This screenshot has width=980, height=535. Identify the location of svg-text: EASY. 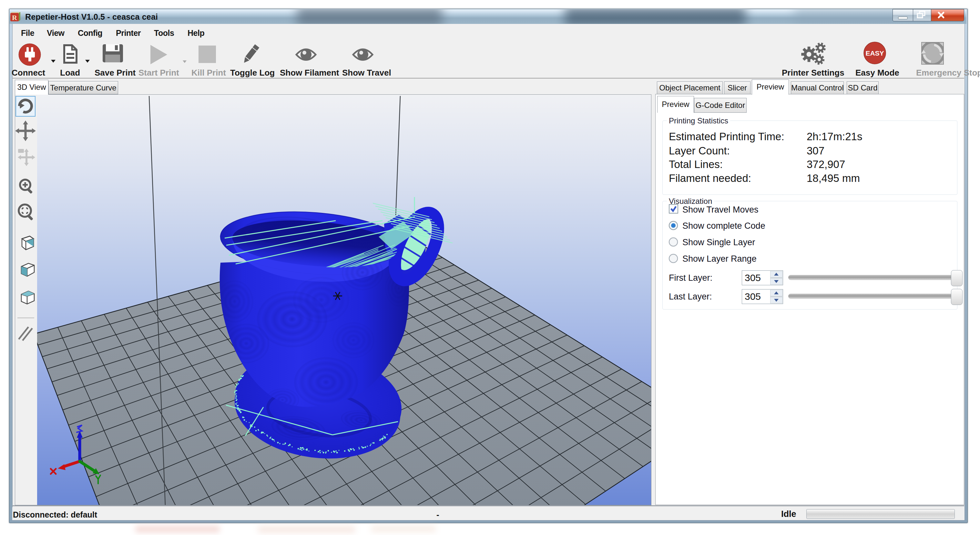
(875, 53).